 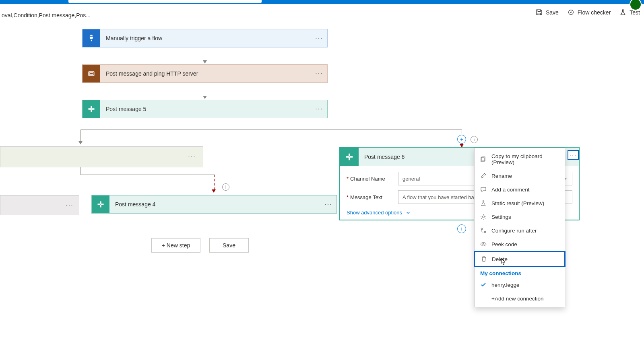 What do you see at coordinates (205, 109) in the screenshot?
I see `post-message-5-card: Post message 5 ···` at bounding box center [205, 109].